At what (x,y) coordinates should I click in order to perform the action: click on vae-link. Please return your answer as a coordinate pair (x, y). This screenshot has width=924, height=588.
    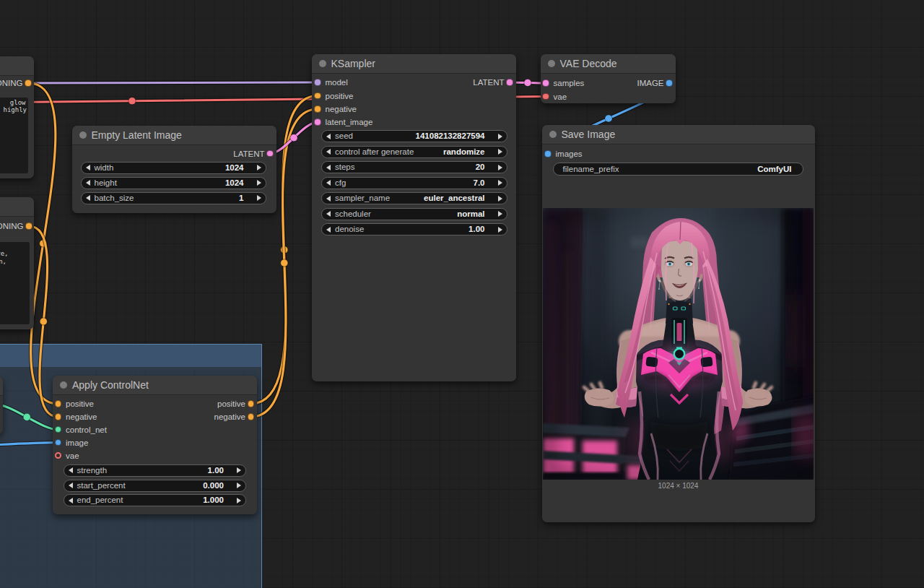
    Looking at the image, I should click on (273, 101).